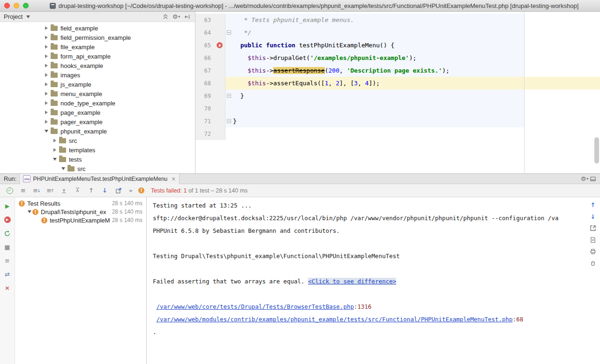 Image resolution: width=600 pixels, height=364 pixels. Describe the element at coordinates (8, 288) in the screenshot. I see `close-icon: ×` at that location.